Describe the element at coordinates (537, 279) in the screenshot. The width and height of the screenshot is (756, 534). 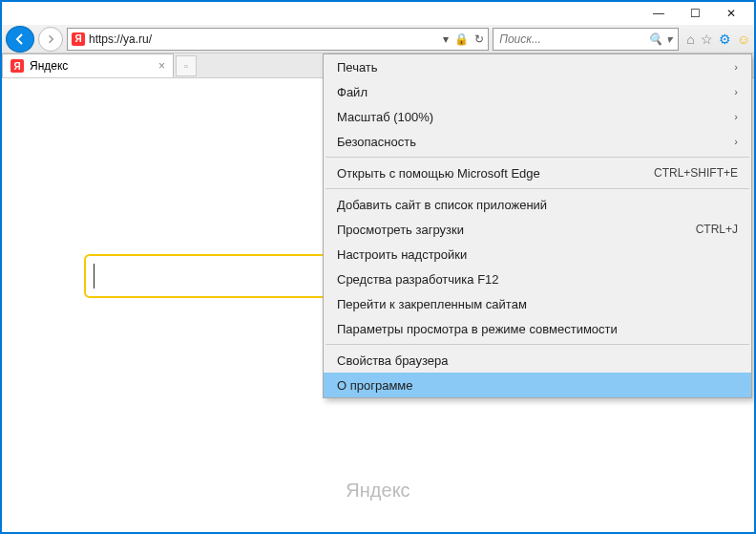
I see `menu-item-f12: Средства разработчика F12` at that location.